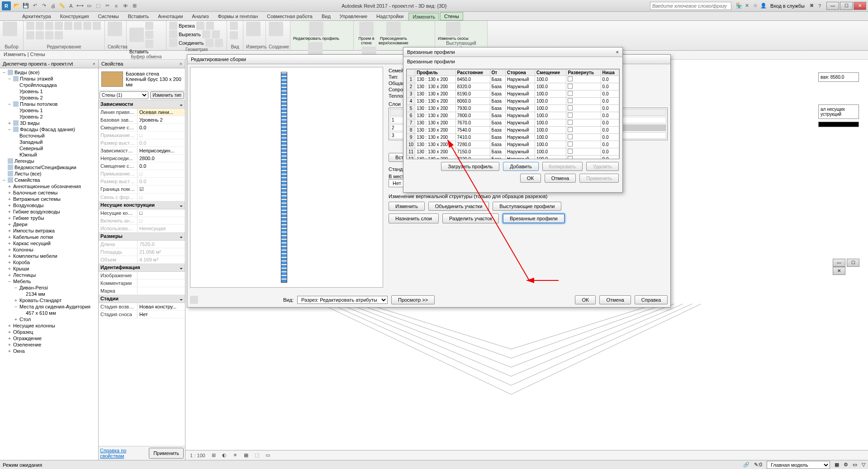 Image resolution: width=868 pixels, height=469 pixels. I want to click on prop-row: Граница поме...☑, so click(142, 189).